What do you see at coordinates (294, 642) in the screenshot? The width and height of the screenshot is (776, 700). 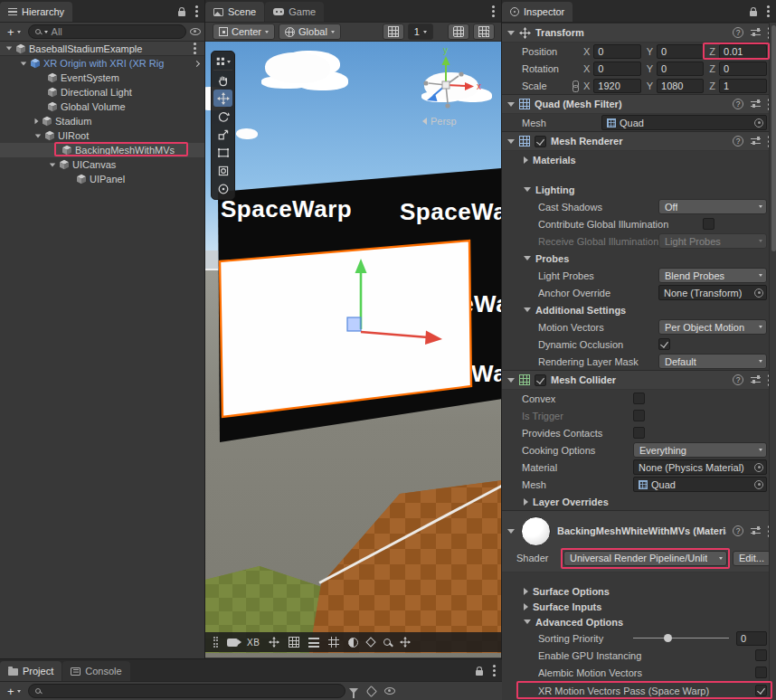 I see `grid-overlay-icon` at bounding box center [294, 642].